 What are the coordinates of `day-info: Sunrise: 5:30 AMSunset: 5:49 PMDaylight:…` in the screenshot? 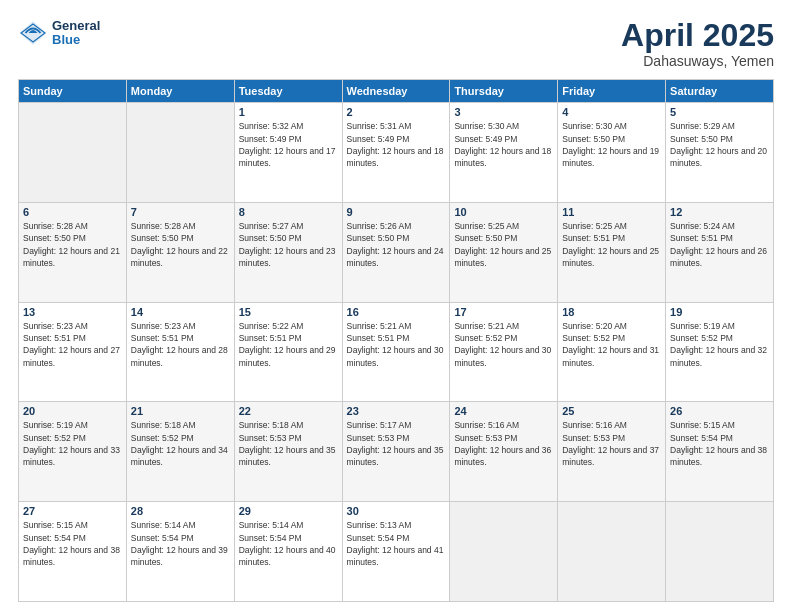 It's located at (504, 144).